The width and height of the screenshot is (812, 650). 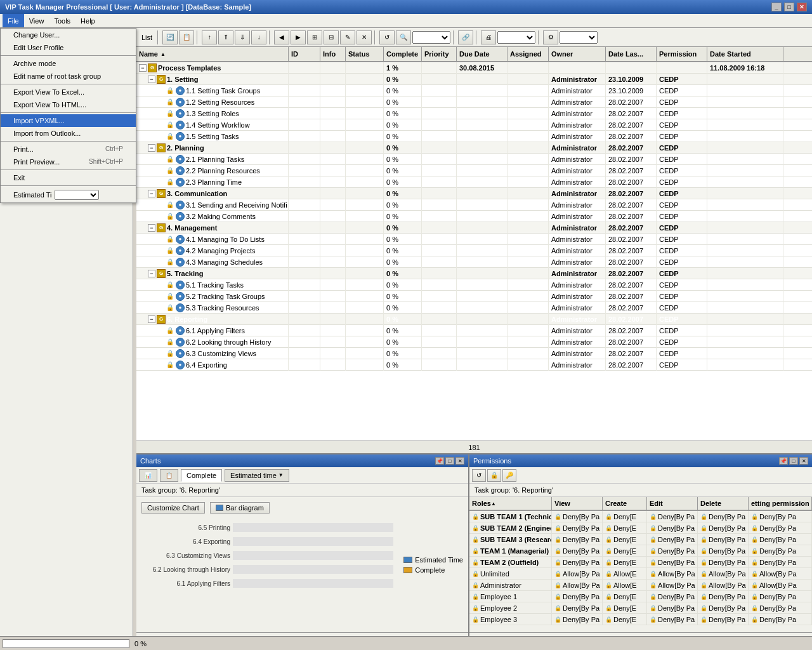 What do you see at coordinates (209, 37) in the screenshot?
I see `toolbar-btn-up1: ↑` at bounding box center [209, 37].